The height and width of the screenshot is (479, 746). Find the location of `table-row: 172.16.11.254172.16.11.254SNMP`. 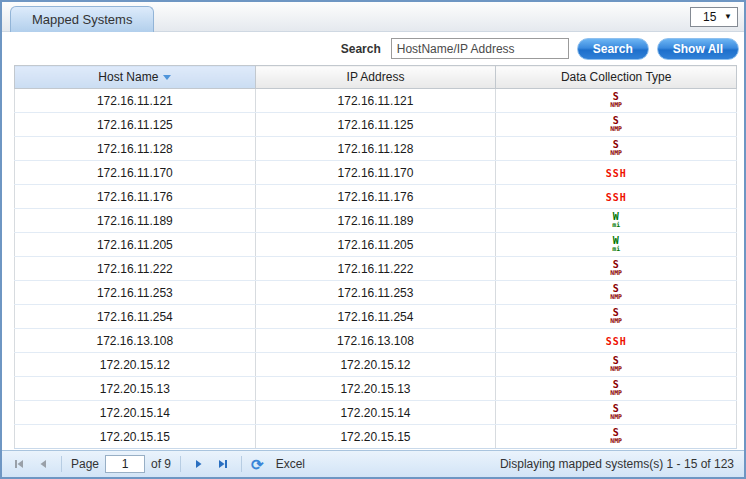

table-row: 172.16.11.254172.16.11.254SNMP is located at coordinates (376, 317).